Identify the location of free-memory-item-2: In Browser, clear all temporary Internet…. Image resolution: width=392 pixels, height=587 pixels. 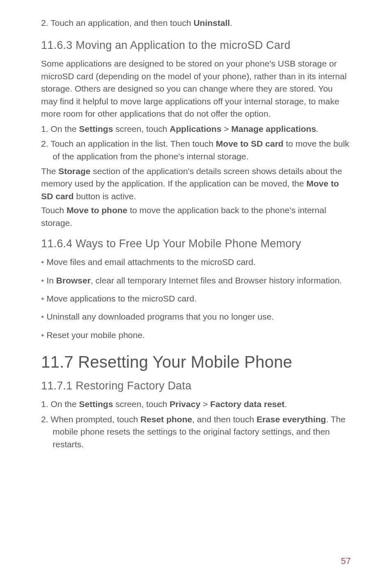
(196, 281).